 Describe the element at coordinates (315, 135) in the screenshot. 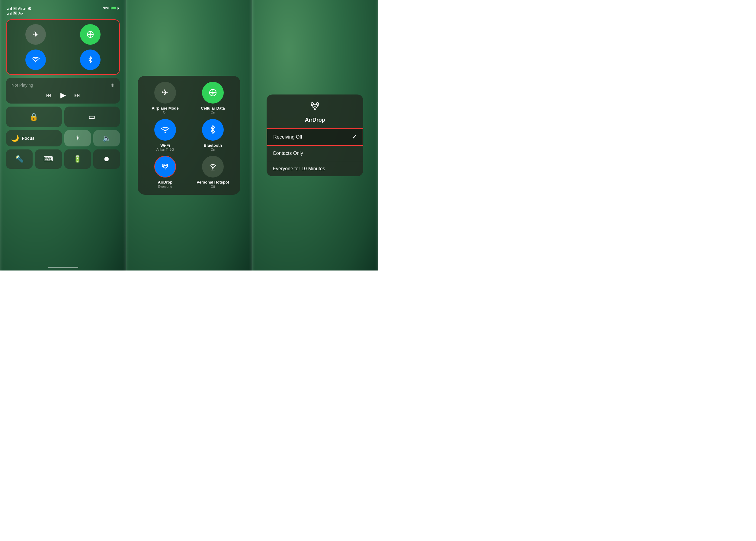

I see `airdrop-menu: AirDrop Receiving Off ✓ Contacts Only Ev…` at that location.